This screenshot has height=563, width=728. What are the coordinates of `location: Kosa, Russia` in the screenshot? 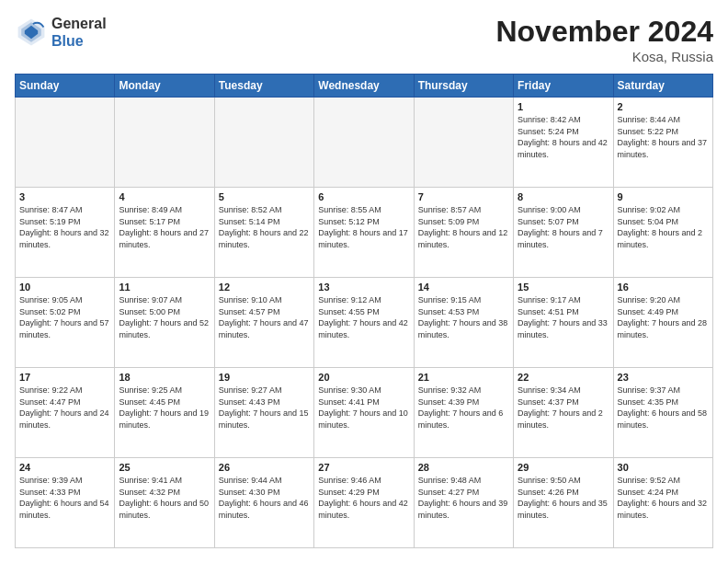 It's located at (605, 57).